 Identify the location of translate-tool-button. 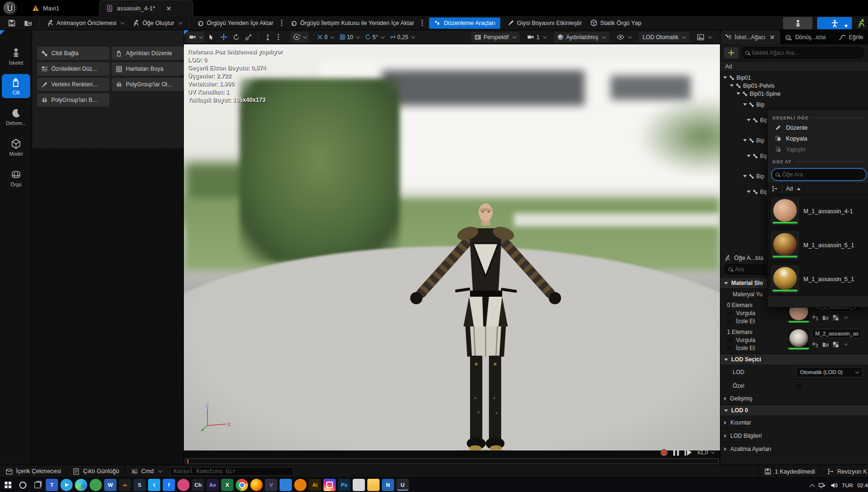
(223, 37).